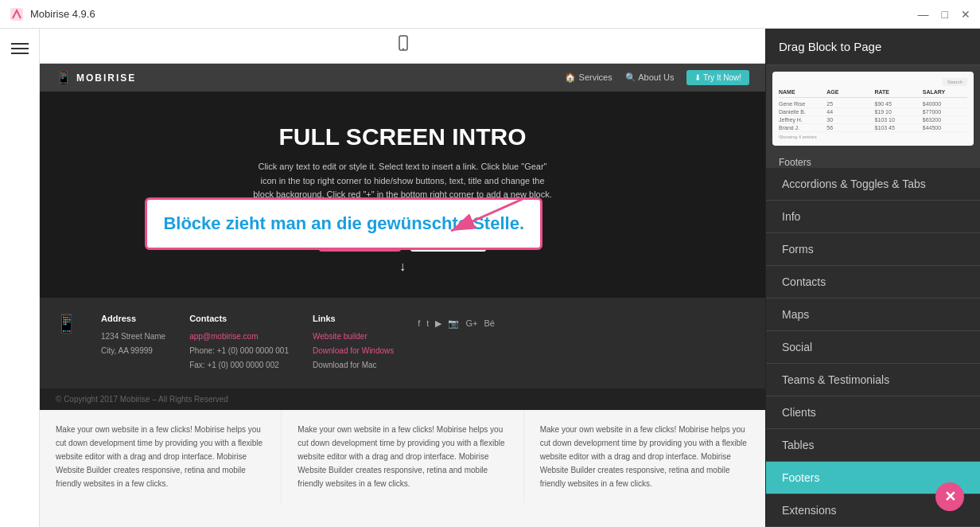 The image size is (980, 527). I want to click on footer-social: f t ▶ 📷 G+ Bé, so click(457, 323).